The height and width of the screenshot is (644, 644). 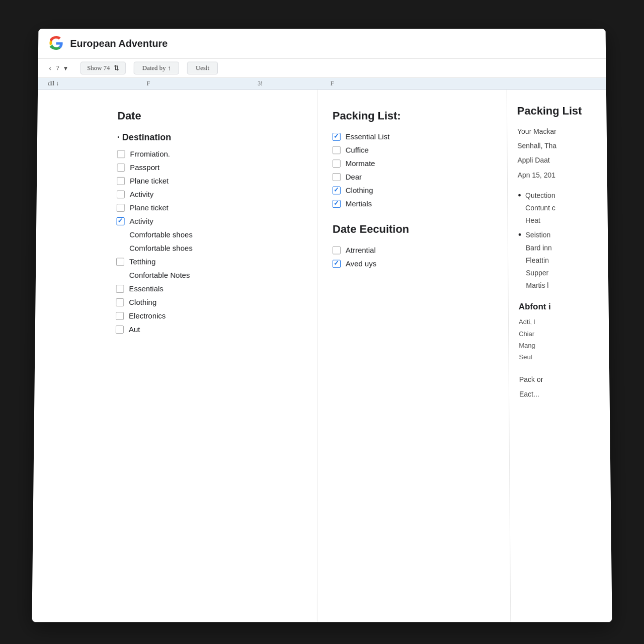 I want to click on checkbox-aut, so click(x=120, y=329).